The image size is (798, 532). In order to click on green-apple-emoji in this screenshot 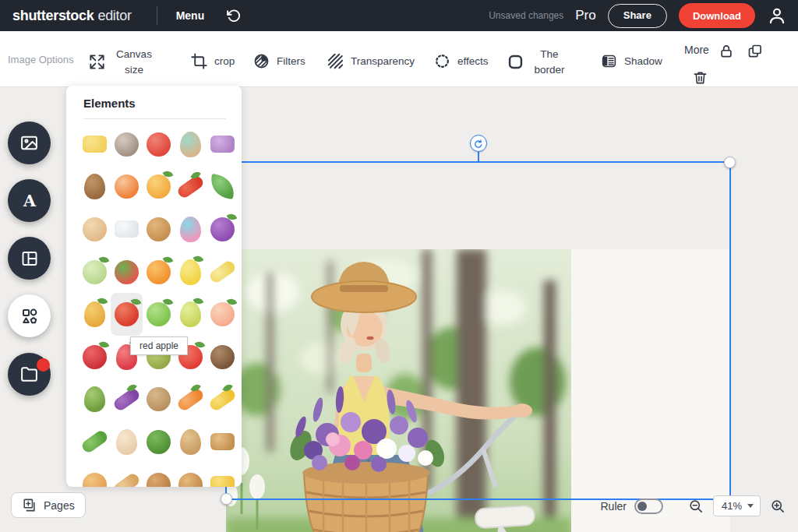, I will do `click(159, 315)`.